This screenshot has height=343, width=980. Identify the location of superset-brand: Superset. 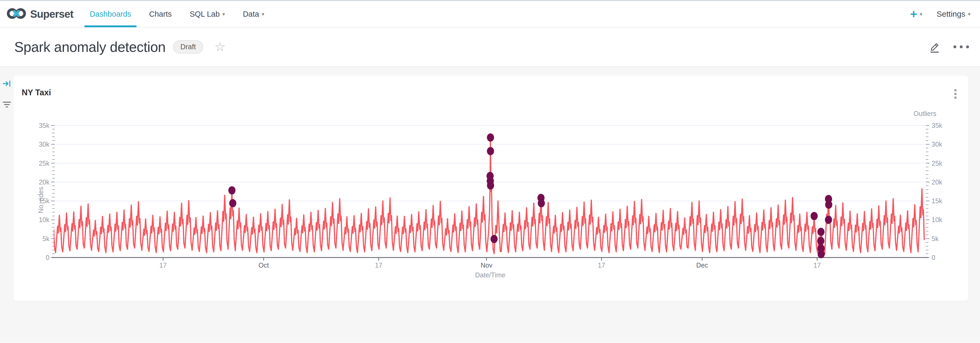
(40, 14).